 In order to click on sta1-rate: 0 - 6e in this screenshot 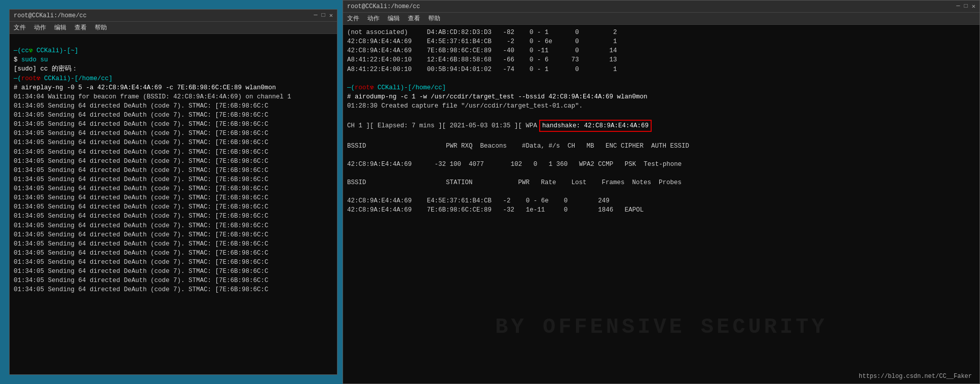, I will do `click(537, 201)`.